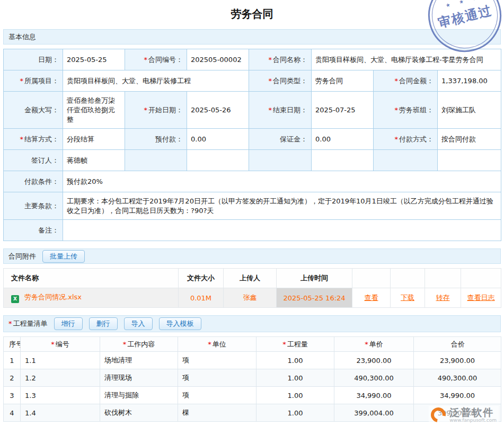  What do you see at coordinates (94, 110) in the screenshot?
I see `field-amount-caps-value: 壹佰叁拾叁万柒仟壹佰玖拾捌元整` at bounding box center [94, 110].